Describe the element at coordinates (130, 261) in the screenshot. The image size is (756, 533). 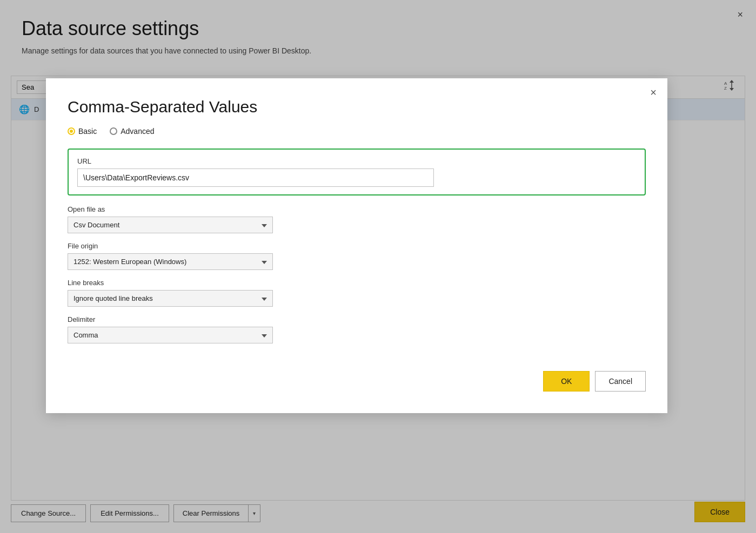
I see `file-origin-value: 1252: Western European (Windows)` at that location.